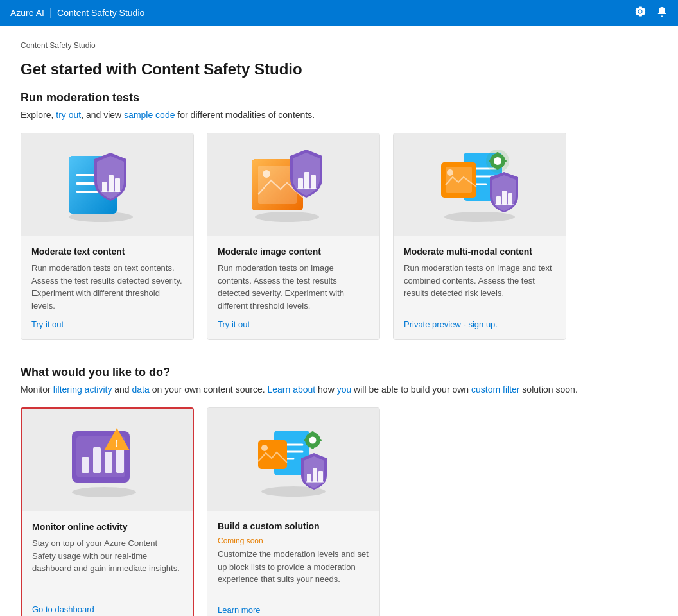  I want to click on app-header: Azure AI | Content Safety Studio, so click(339, 13).